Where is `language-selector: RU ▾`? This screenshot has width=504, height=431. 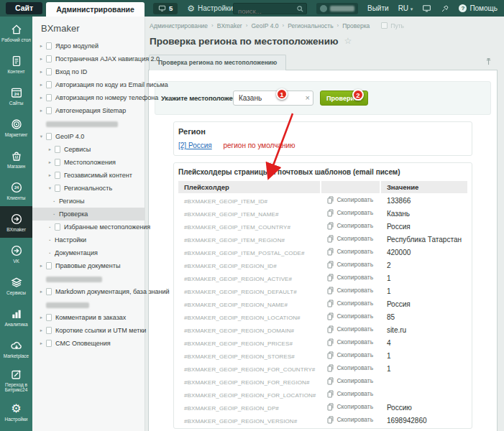 language-selector: RU ▾ is located at coordinates (406, 9).